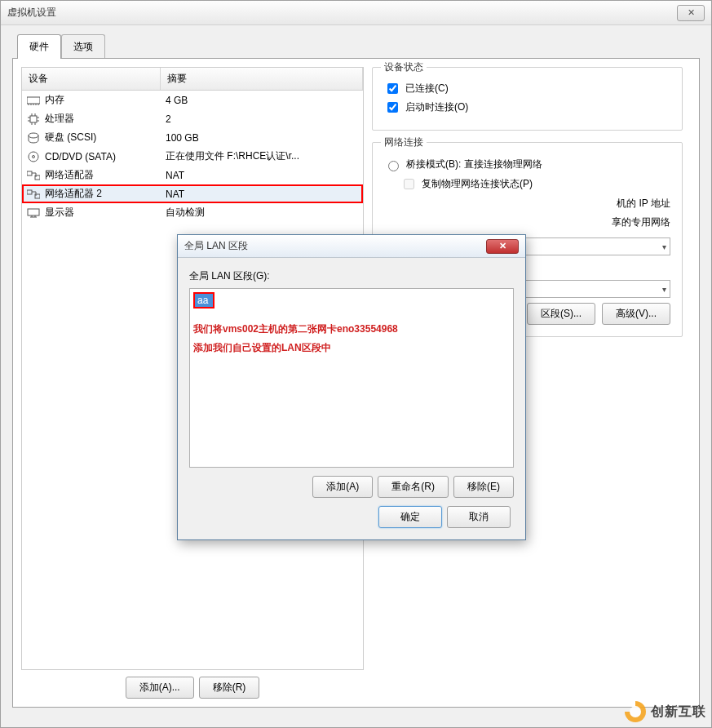 The width and height of the screenshot is (712, 728). Describe the element at coordinates (409, 184) in the screenshot. I see `replicate-checkbox` at that location.